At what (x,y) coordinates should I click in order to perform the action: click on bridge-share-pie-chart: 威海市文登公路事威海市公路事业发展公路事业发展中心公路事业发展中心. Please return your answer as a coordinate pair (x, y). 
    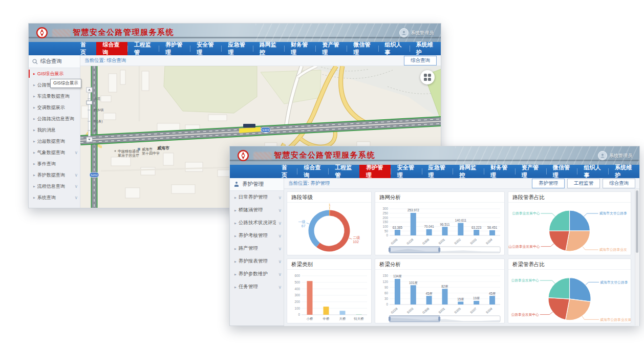
    Looking at the image, I should click on (569, 296).